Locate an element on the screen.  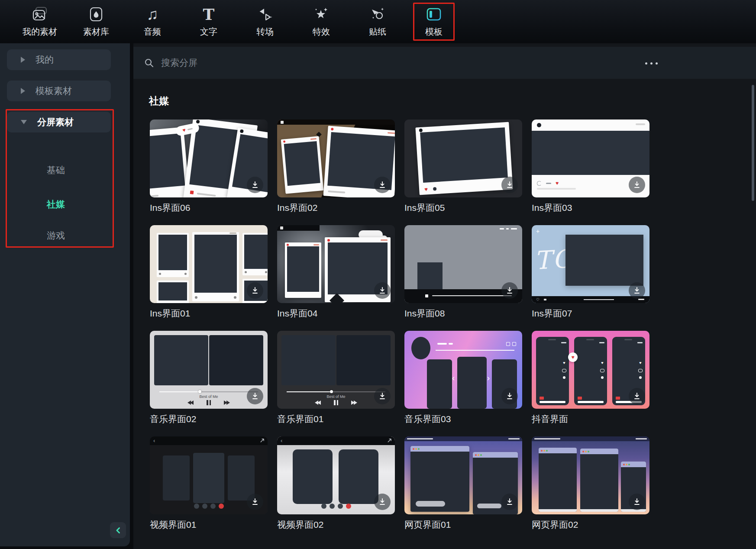
bottom-bar is located at coordinates (552, 402).